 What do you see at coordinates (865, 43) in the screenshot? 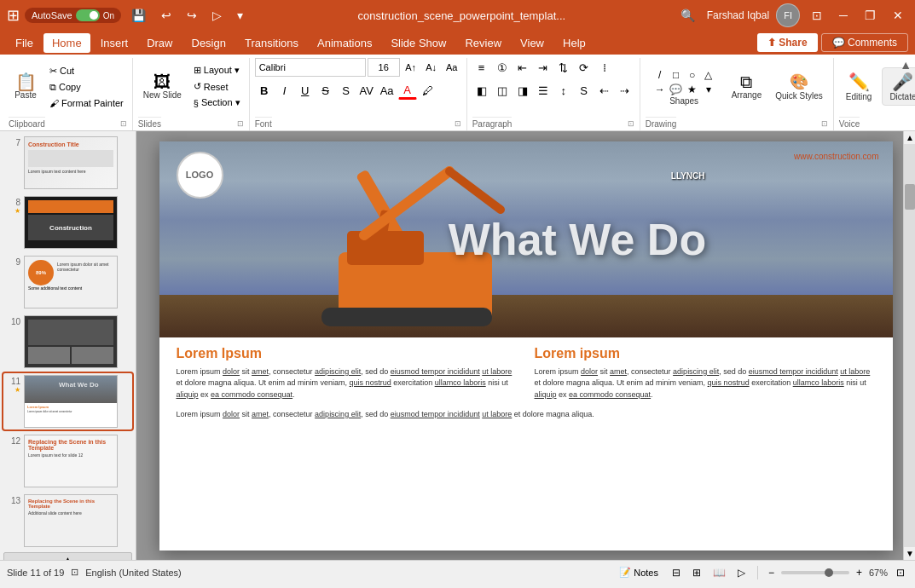
I see `comments-button: 💬 Comments` at bounding box center [865, 43].